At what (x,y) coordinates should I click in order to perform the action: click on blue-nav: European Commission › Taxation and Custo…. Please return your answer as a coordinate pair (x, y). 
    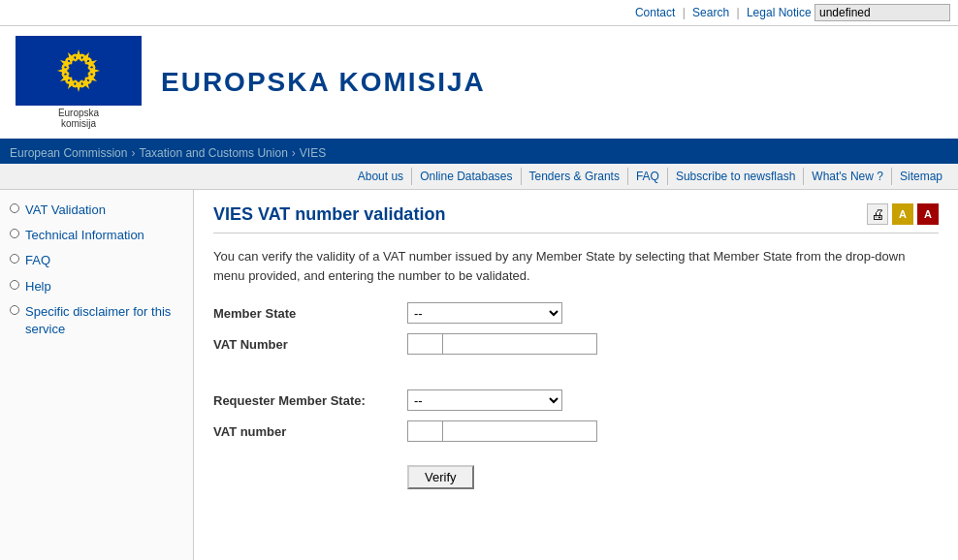
    Looking at the image, I should click on (479, 153).